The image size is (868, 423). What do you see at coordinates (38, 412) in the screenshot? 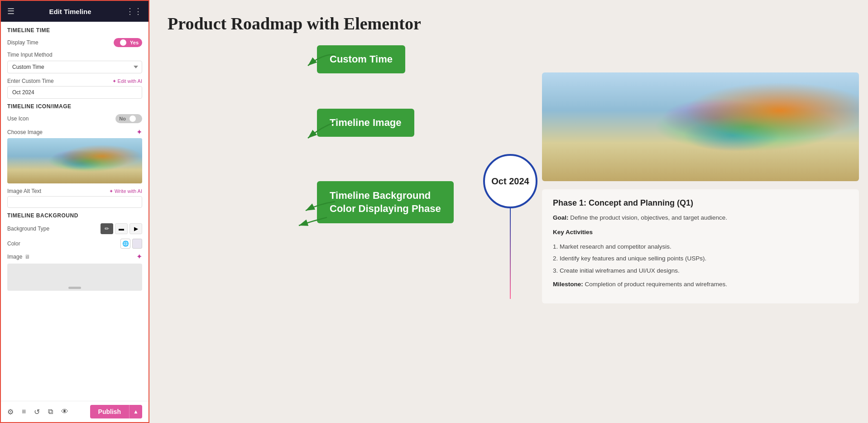
I see `footer-icons: ⚙ ≡ ↺ ⧉ 👁` at bounding box center [38, 412].